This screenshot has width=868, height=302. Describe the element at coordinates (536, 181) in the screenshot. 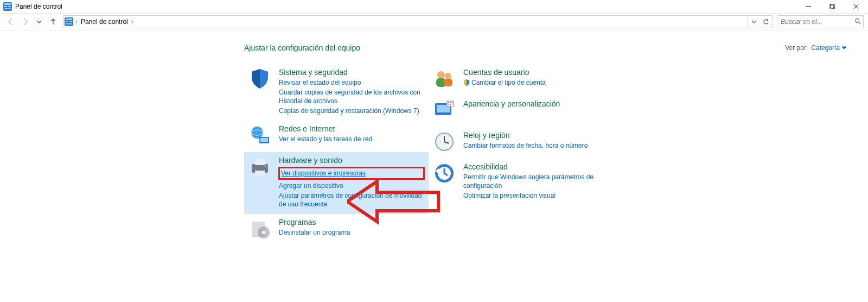

I see `category-link: Permitir que Windows sugiera parámetros …` at that location.